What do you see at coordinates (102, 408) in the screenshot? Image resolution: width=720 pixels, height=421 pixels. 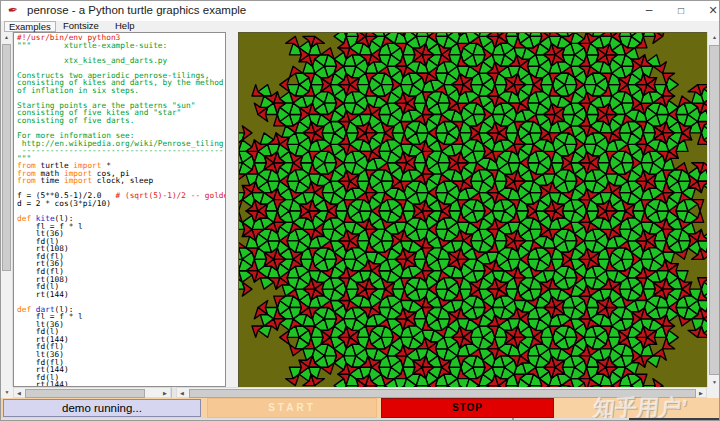 I see `status-message: demo running...` at bounding box center [102, 408].